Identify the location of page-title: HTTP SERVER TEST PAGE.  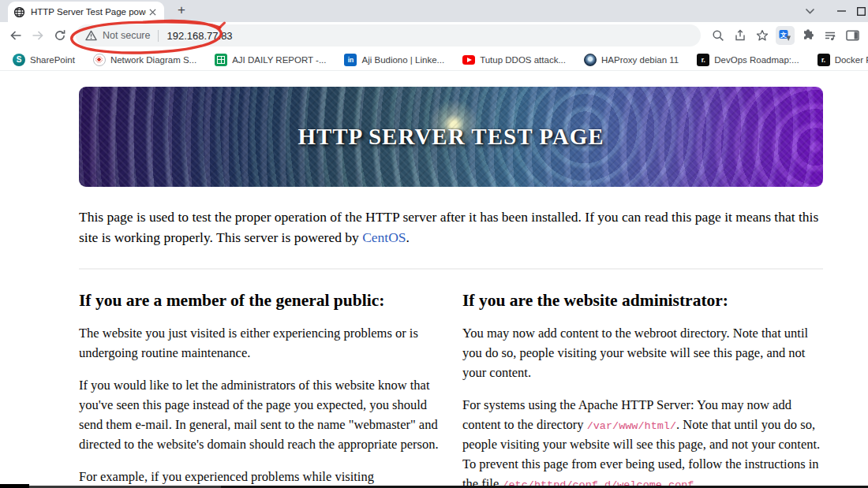
(451, 137).